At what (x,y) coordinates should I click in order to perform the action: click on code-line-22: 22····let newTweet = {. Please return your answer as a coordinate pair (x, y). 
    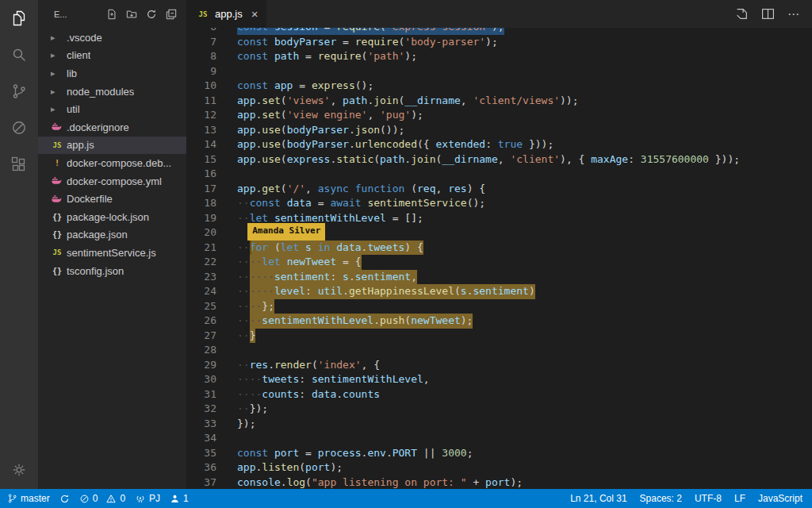
    Looking at the image, I should click on (500, 262).